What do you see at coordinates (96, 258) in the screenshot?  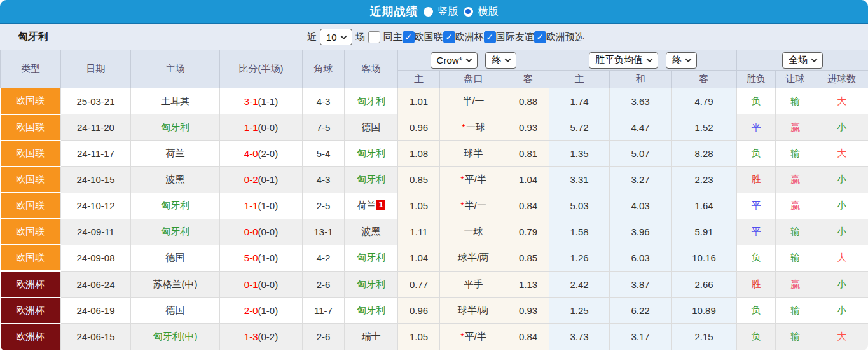 I see `cell-date: 24-09-08` at bounding box center [96, 258].